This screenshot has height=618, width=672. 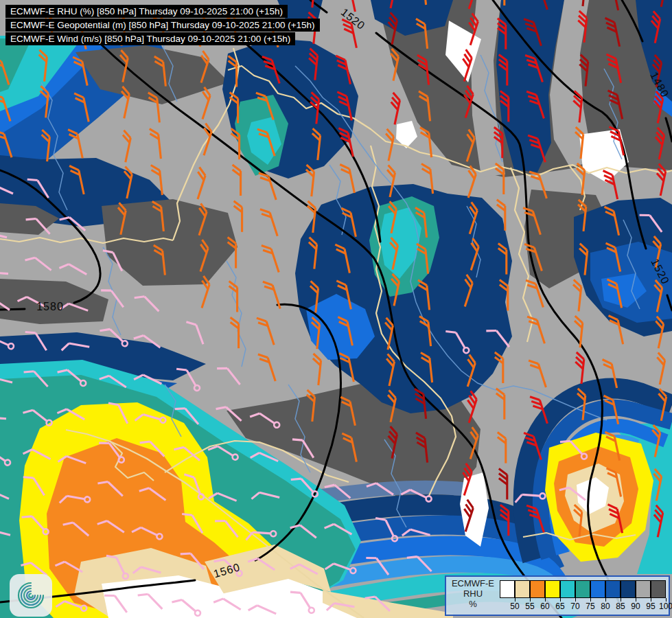 What do you see at coordinates (163, 25) in the screenshot?
I see `map-title-geopotential: ECMWF-E Geopotential (m) [850 hPa] Thurs…` at bounding box center [163, 25].